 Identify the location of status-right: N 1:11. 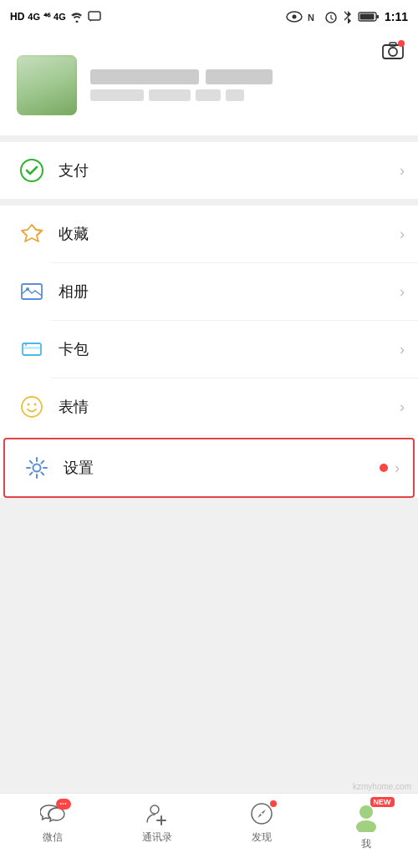
(347, 17).